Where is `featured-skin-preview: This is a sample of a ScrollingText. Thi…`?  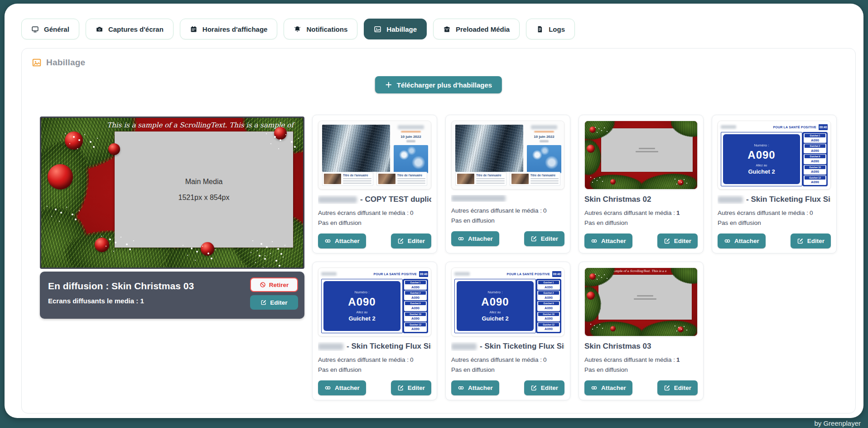 featured-skin-preview: This is a sample of a ScrollingText. Thi… is located at coordinates (172, 193).